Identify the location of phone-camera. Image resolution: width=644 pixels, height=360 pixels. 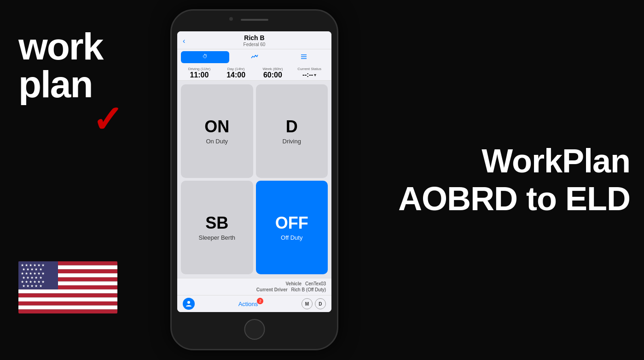
(231, 19).